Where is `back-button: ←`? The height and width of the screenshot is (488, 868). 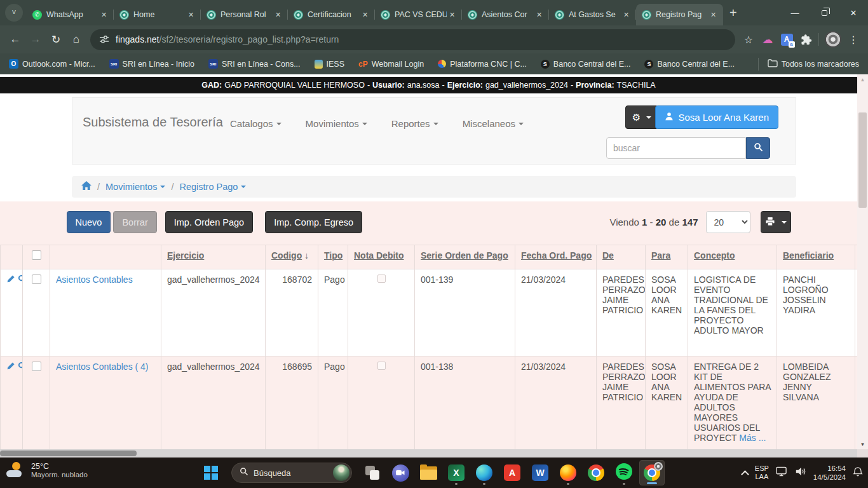 back-button: ← is located at coordinates (15, 39).